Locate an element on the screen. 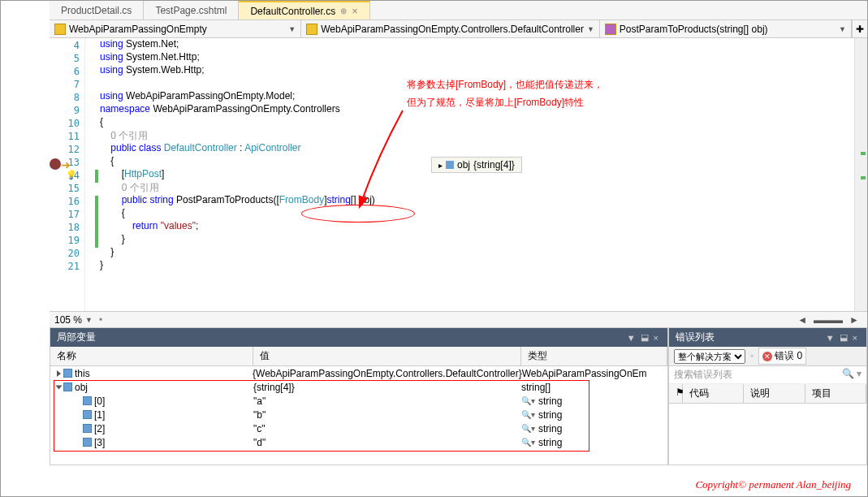 The image size is (868, 497). col-value: 值 is located at coordinates (387, 356).